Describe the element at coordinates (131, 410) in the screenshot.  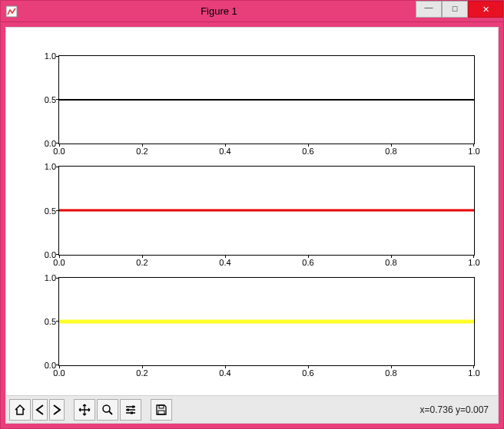
I see `configure-button` at that location.